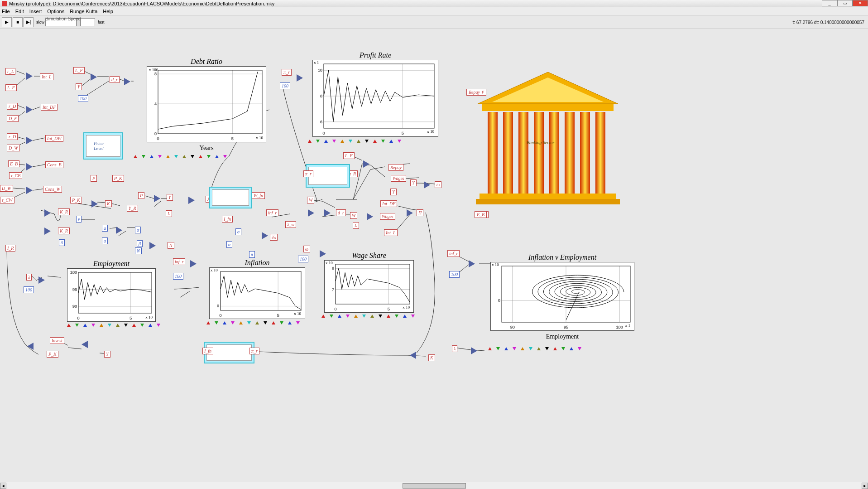  I want to click on var-infr3: inf_r, so click(454, 254).